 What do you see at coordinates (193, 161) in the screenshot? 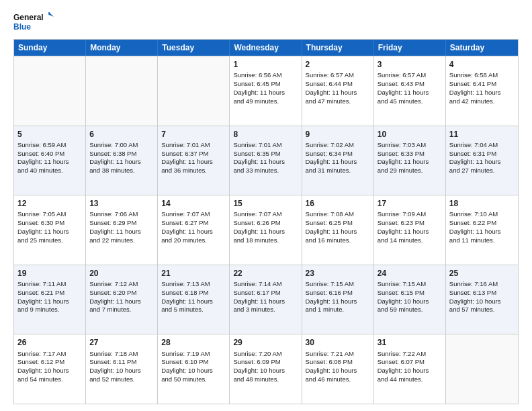
I see `calendar-cell: 7Sunrise: 7:01 AMSunset: 6:37 PMDaylight…` at bounding box center [193, 161].